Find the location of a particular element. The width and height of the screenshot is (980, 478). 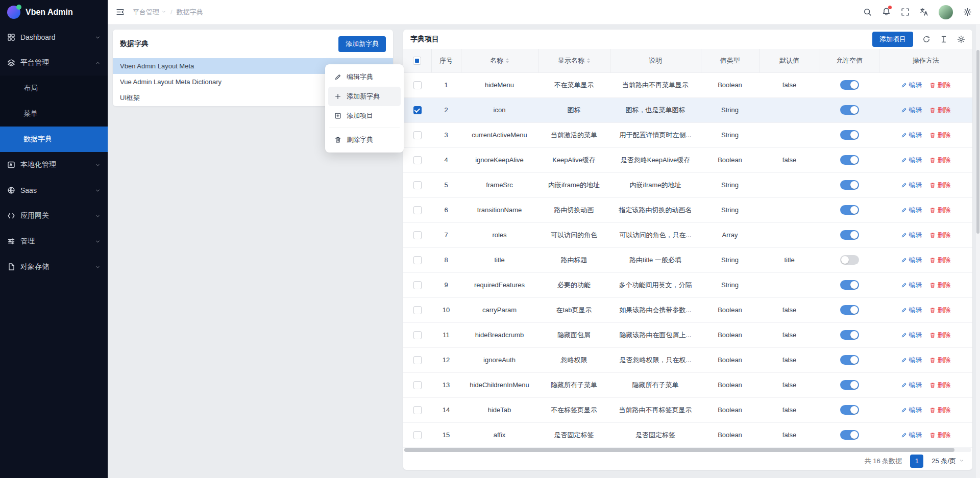

table-row: 7roles可以访问的角色可以访问的角色，只在...Array编辑删除 is located at coordinates (688, 235).